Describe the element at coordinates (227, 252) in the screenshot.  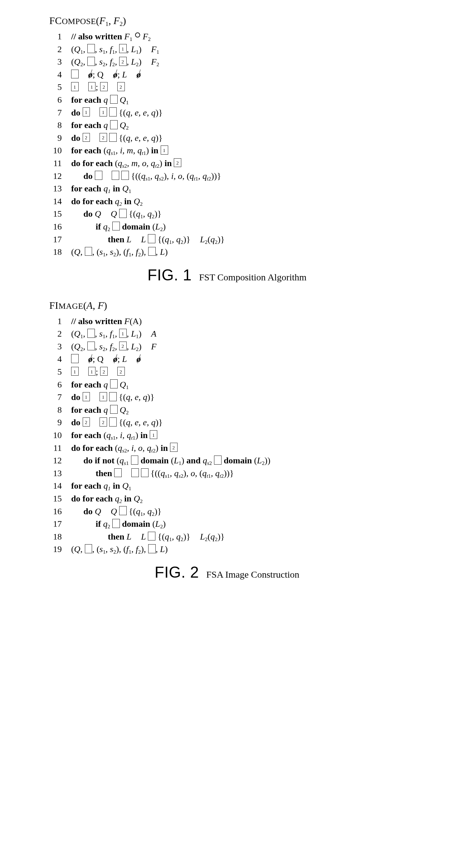
I see `code-line: 18(Q, , (s1, s2), (f1, f2), , L)` at that location.